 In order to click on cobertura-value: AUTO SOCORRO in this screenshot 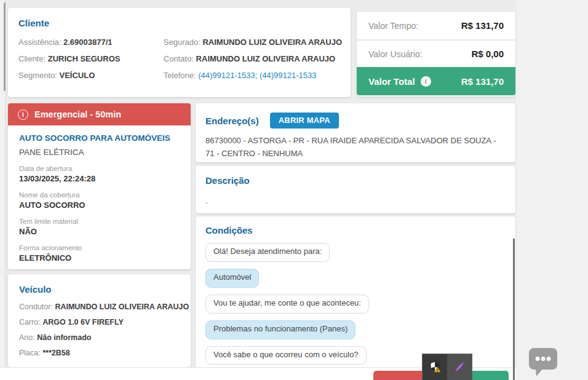, I will do `click(100, 205)`.